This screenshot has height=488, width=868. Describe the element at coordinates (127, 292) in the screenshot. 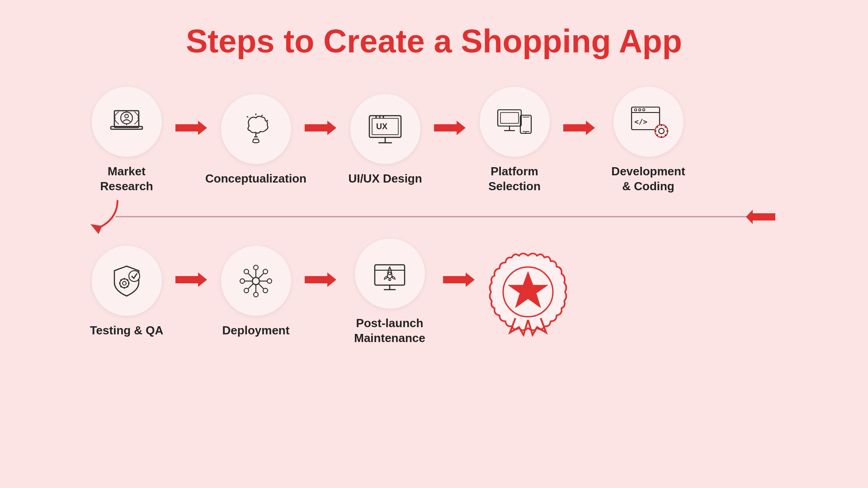

I see `step-testing: Testing & QA` at that location.